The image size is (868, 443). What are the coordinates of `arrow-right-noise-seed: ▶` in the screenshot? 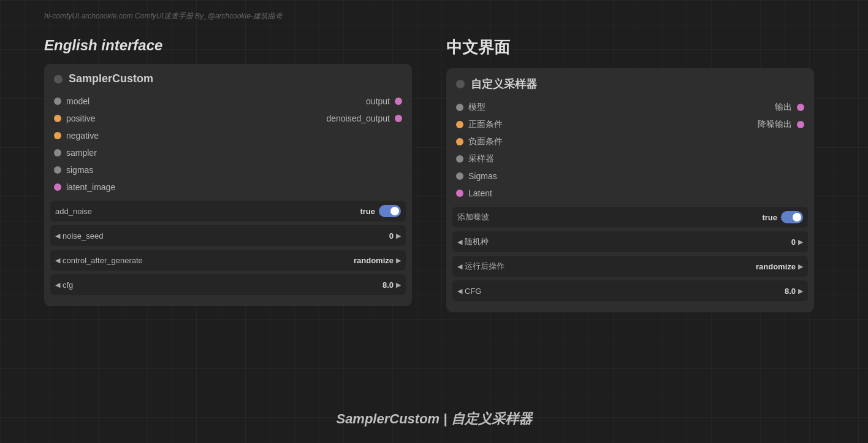 It's located at (398, 236).